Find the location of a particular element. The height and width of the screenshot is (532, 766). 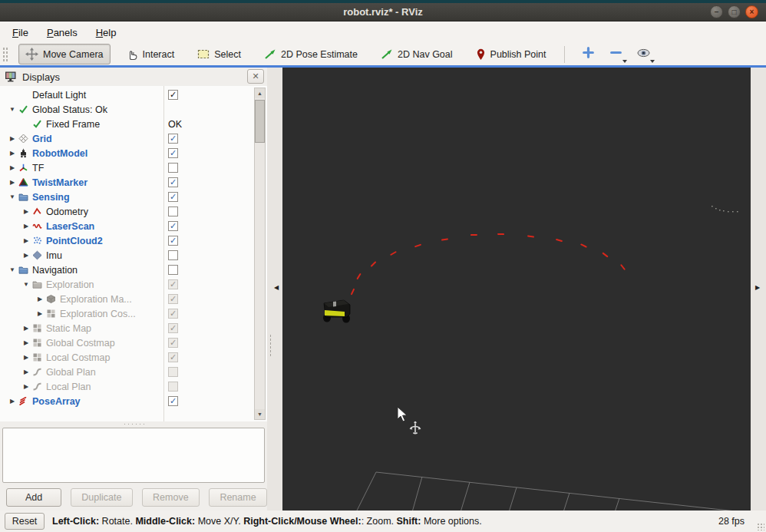

scrollbar-thumb is located at coordinates (259, 121).